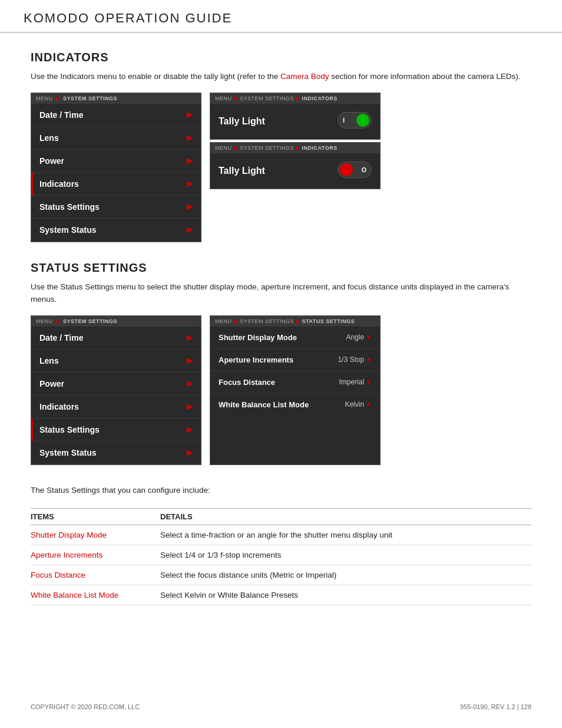  Describe the element at coordinates (116, 184) in the screenshot. I see `menu-item-indicators: Indicators ▶` at that location.